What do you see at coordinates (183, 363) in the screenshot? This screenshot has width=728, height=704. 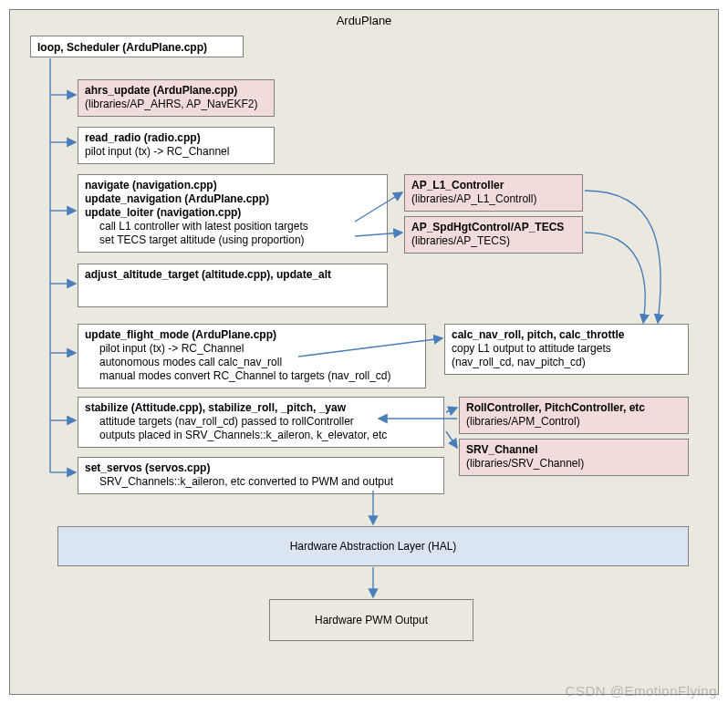 I see `flight-d2: autonomous modes call calc_nav_roll` at bounding box center [183, 363].